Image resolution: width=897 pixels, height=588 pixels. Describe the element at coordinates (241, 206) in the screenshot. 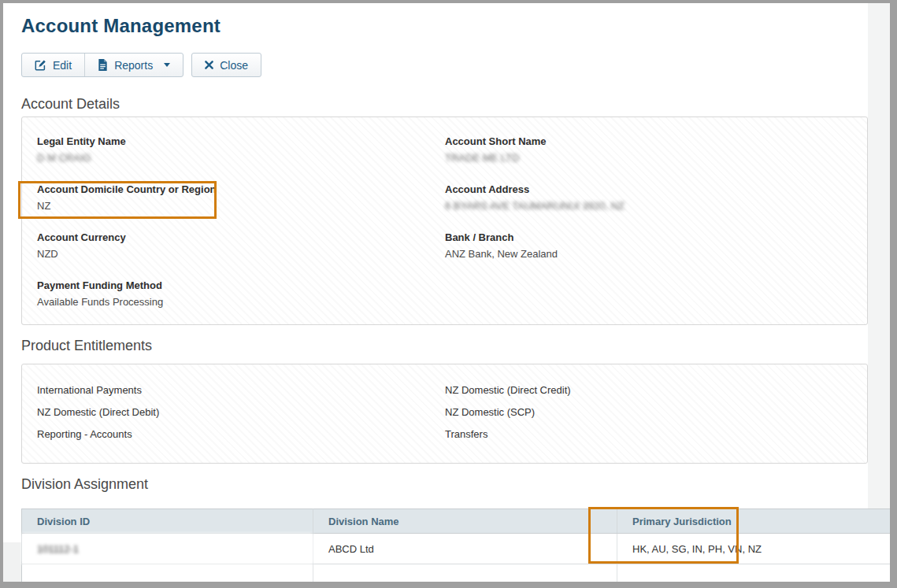

I see `field-value: NZ` at that location.